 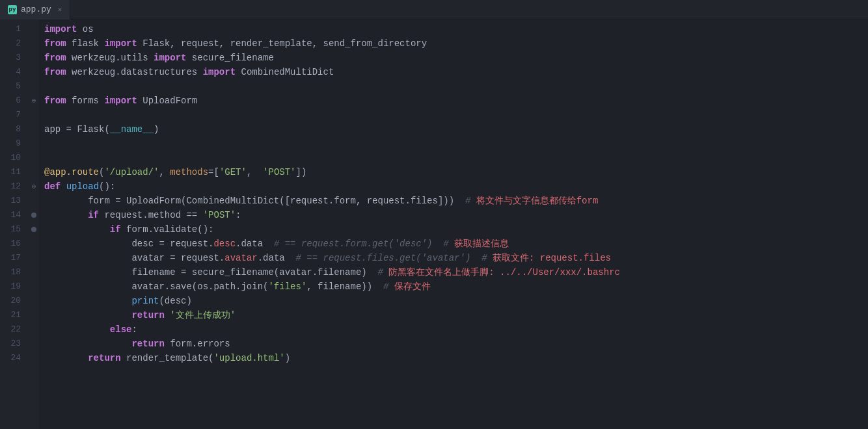 What do you see at coordinates (456, 101) in the screenshot?
I see `code-line-6: from forms import UploadForm` at bounding box center [456, 101].